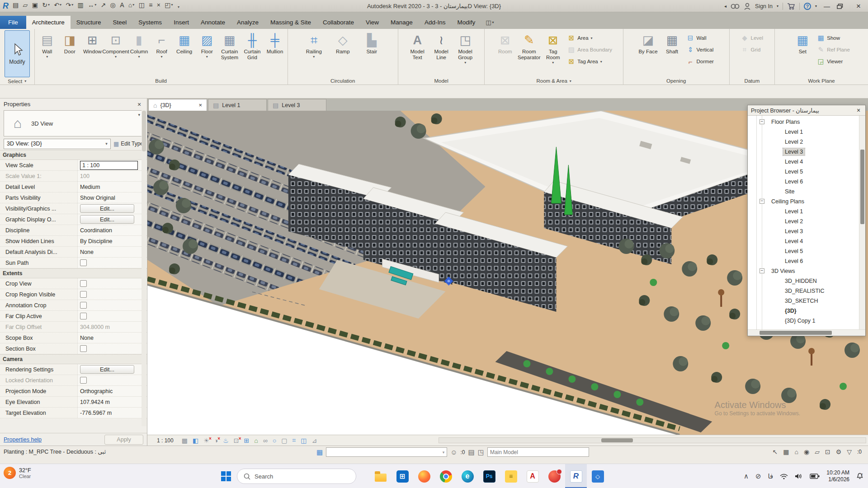 The width and height of the screenshot is (868, 488). What do you see at coordinates (17, 81) in the screenshot?
I see `panel-label-select: Select▾` at bounding box center [17, 81].